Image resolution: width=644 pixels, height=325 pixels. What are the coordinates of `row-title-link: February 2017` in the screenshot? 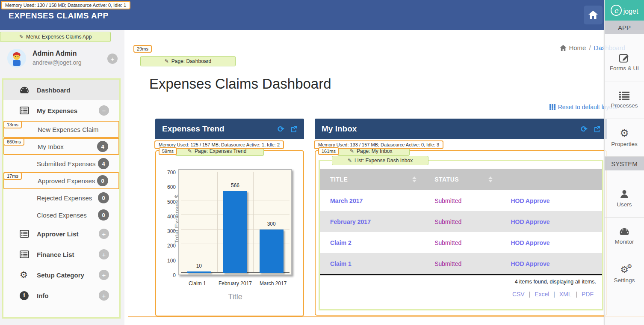 It's located at (351, 222).